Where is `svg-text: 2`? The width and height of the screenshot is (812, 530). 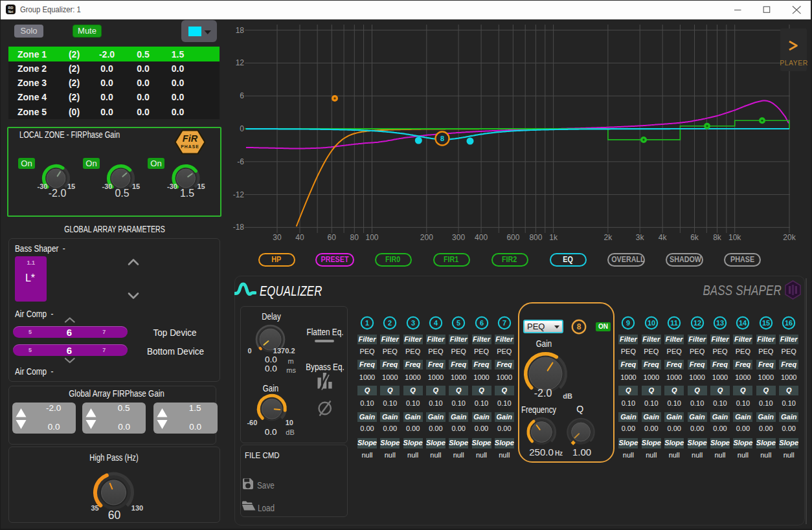
svg-text: 2 is located at coordinates (390, 323).